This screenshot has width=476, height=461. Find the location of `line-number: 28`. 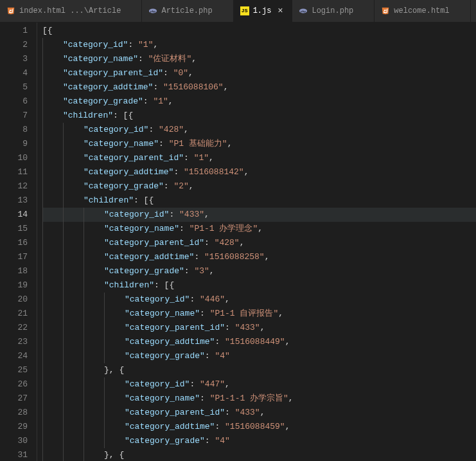

line-number: 28 is located at coordinates (14, 413).